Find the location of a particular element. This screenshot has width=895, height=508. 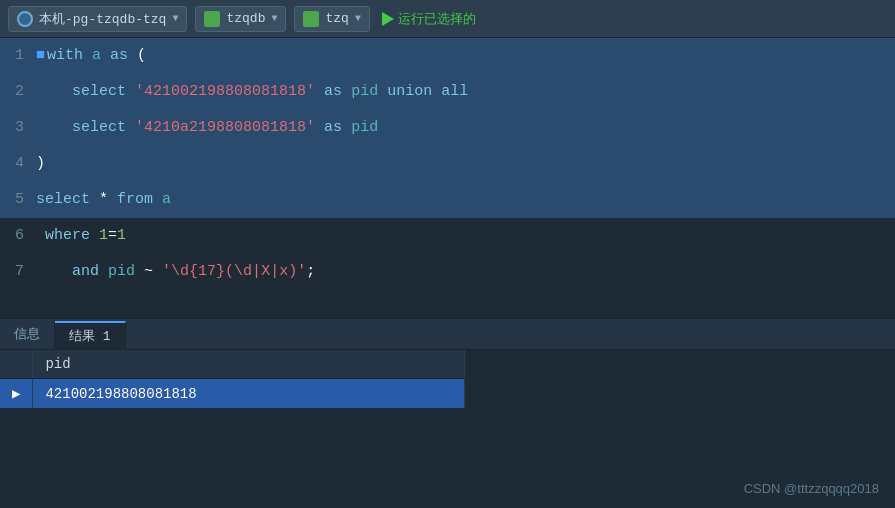

bottom-content: pid ▶ 421002198808081818 is located at coordinates (448, 379).